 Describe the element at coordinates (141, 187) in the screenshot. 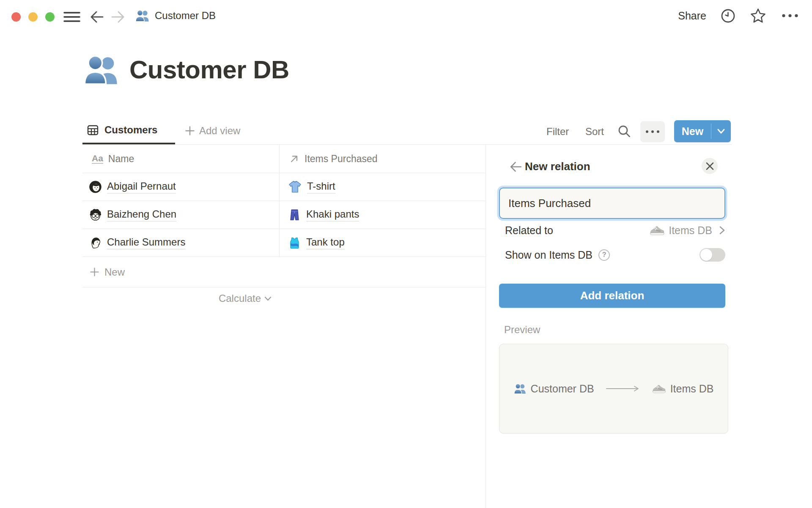

I see `record-name: Abigail Pernaut` at that location.